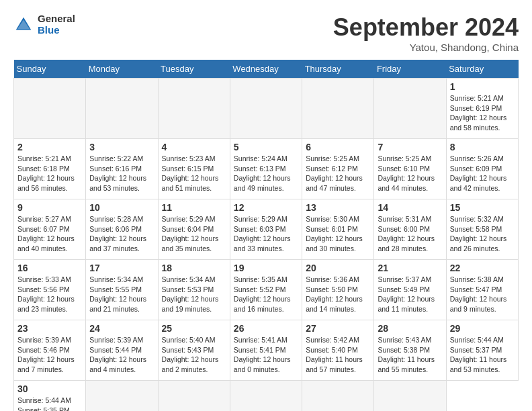 The width and height of the screenshot is (532, 411). Describe the element at coordinates (122, 355) in the screenshot. I see `day-info: Sunrise: 5:39 AM Sunset: 5:44 PM Dayligh…` at that location.